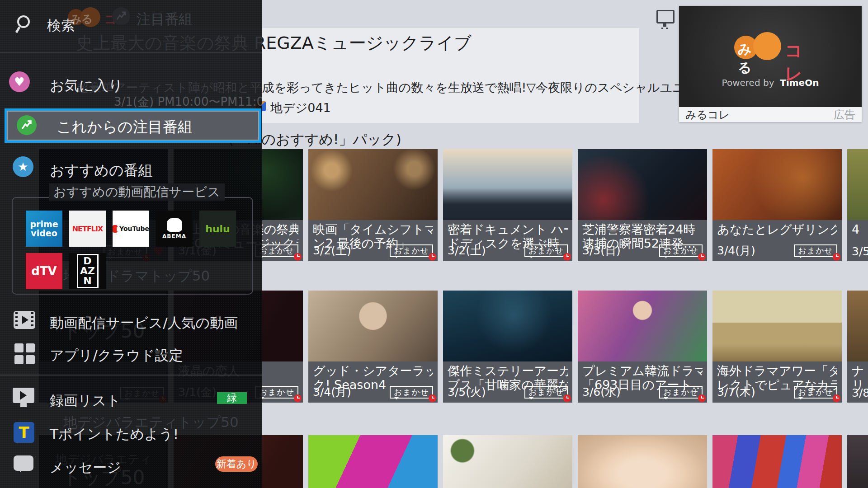 The width and height of the screenshot is (868, 488). Describe the element at coordinates (19, 82) in the screenshot. I see `heart-icon: ♥` at that location.